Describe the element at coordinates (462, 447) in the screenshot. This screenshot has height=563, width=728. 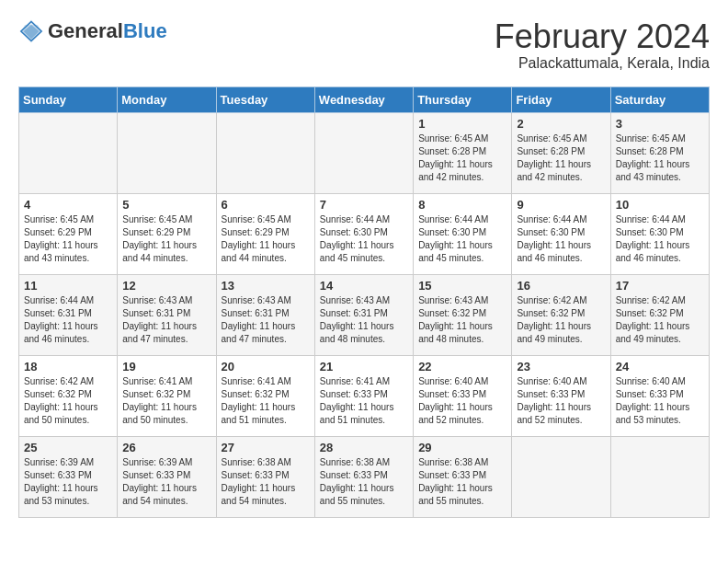
I see `day-number: 29` at that location.